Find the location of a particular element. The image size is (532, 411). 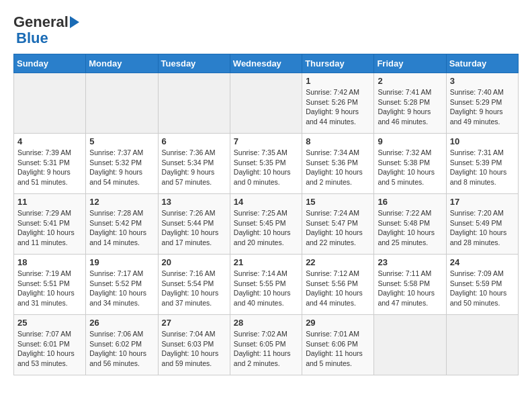

calendar-week-row: 1Sunrise: 7:42 AMSunset: 5:26 PMDaylight… is located at coordinates (266, 103).